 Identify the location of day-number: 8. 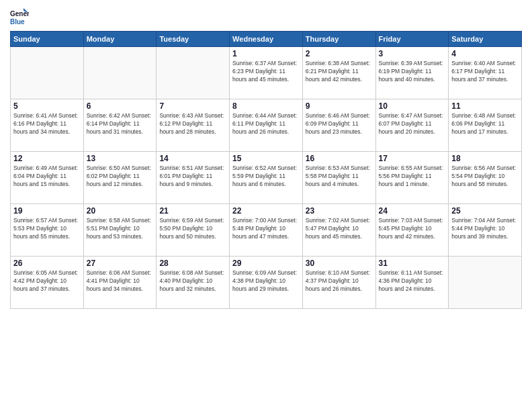
(266, 106).